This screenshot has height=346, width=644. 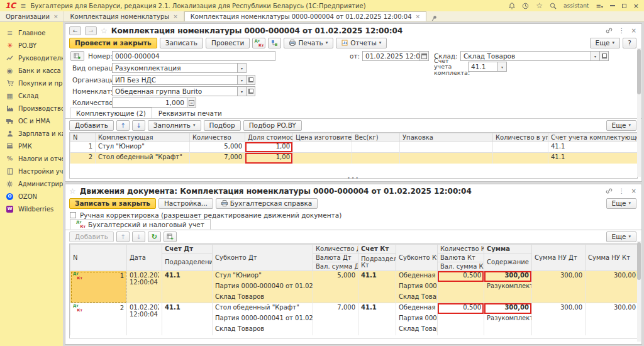 I want to click on col-department-kt: Подразделение Кт, so click(x=377, y=262).